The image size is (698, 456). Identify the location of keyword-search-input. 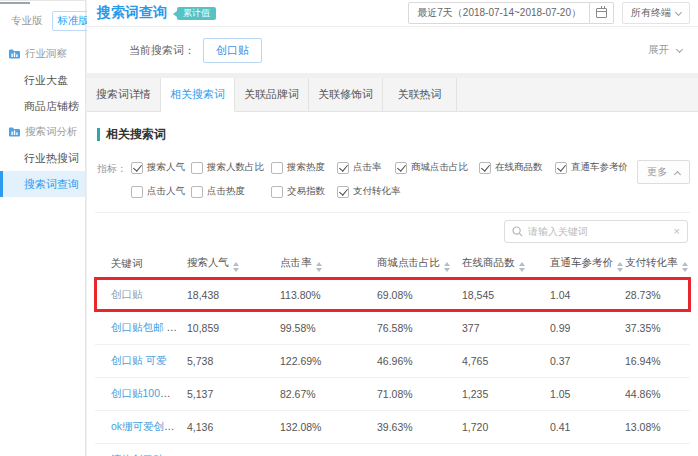
(601, 232).